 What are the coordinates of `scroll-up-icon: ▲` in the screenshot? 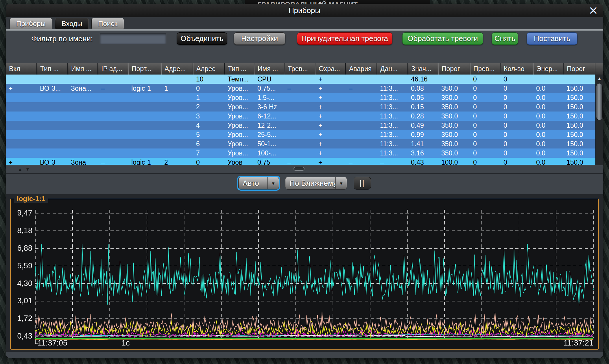 It's located at (599, 79).